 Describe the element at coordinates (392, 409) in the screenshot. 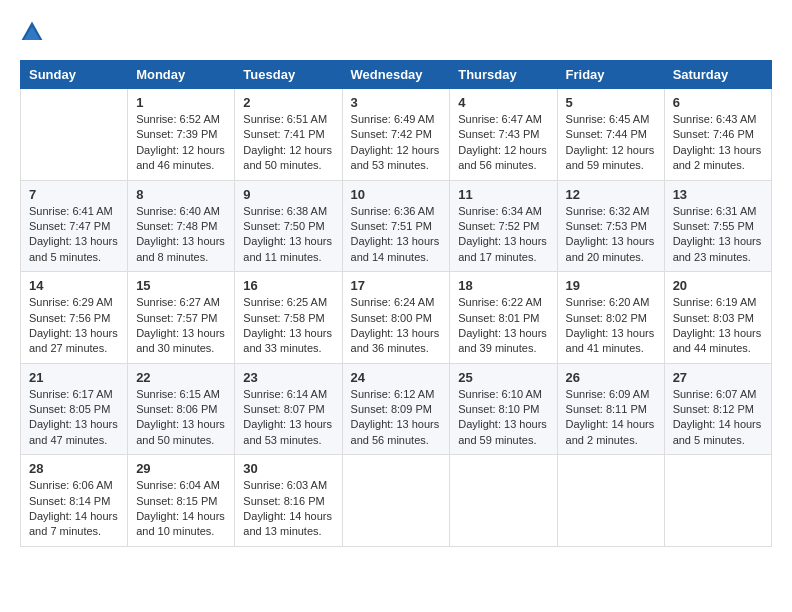

I see `sunset-text: Sunset: 8:09 PM` at that location.